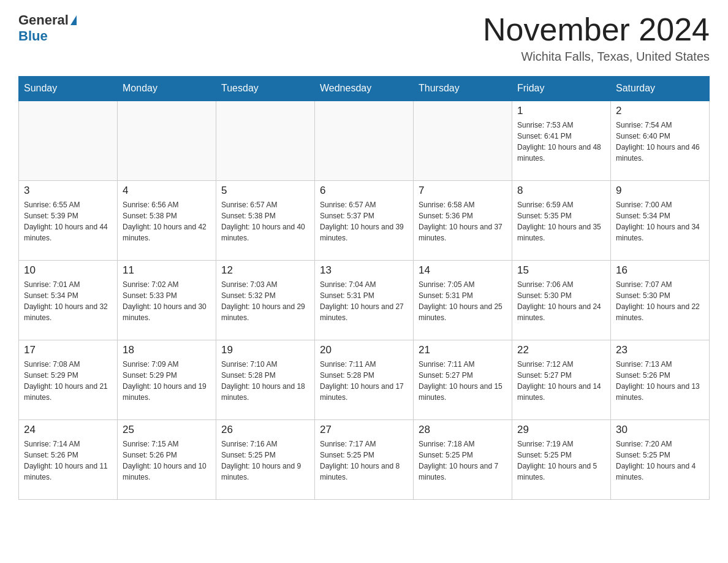 This screenshot has width=728, height=563. Describe the element at coordinates (463, 301) in the screenshot. I see `day-sun-info: Sunrise: 7:05 AMSunset: 5:31 PMDaylight:…` at that location.